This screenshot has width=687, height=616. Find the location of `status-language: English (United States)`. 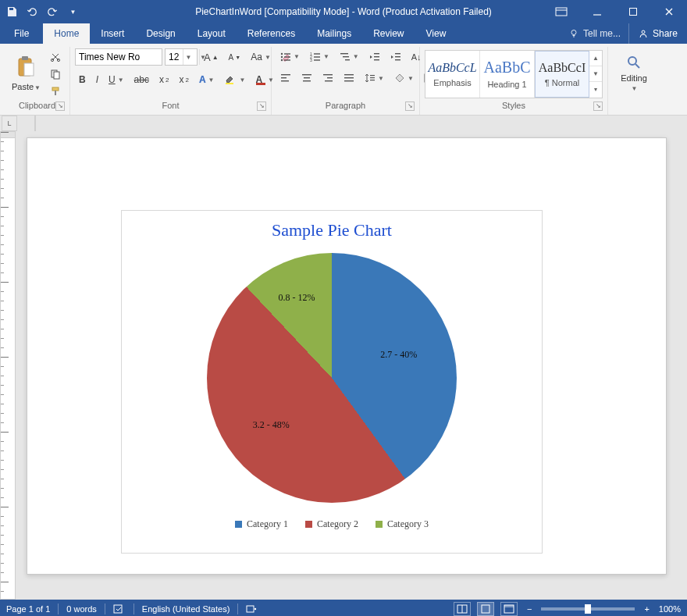

status-language: English (United States) is located at coordinates (186, 609).